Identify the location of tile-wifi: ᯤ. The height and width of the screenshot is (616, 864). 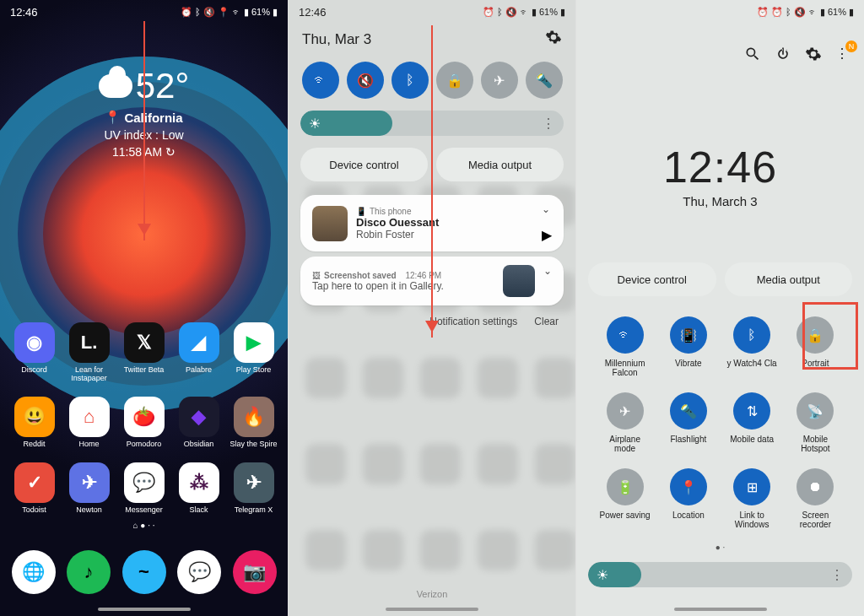
(321, 80).